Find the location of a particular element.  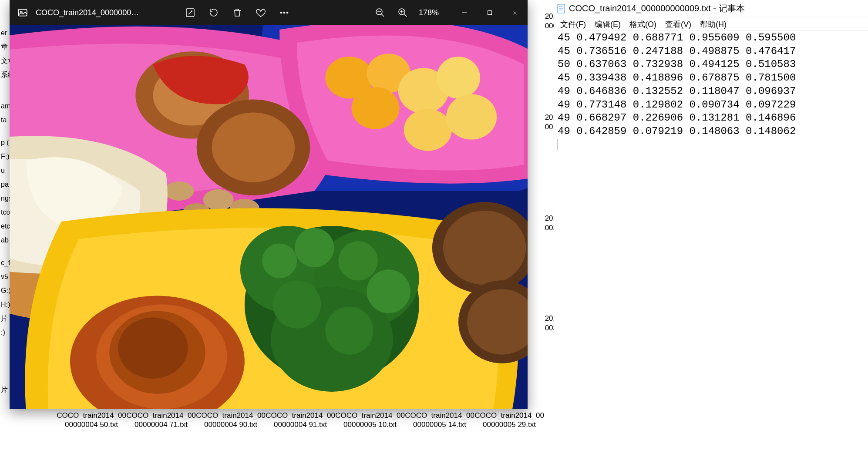

menu-help: 帮助(H) is located at coordinates (713, 24).